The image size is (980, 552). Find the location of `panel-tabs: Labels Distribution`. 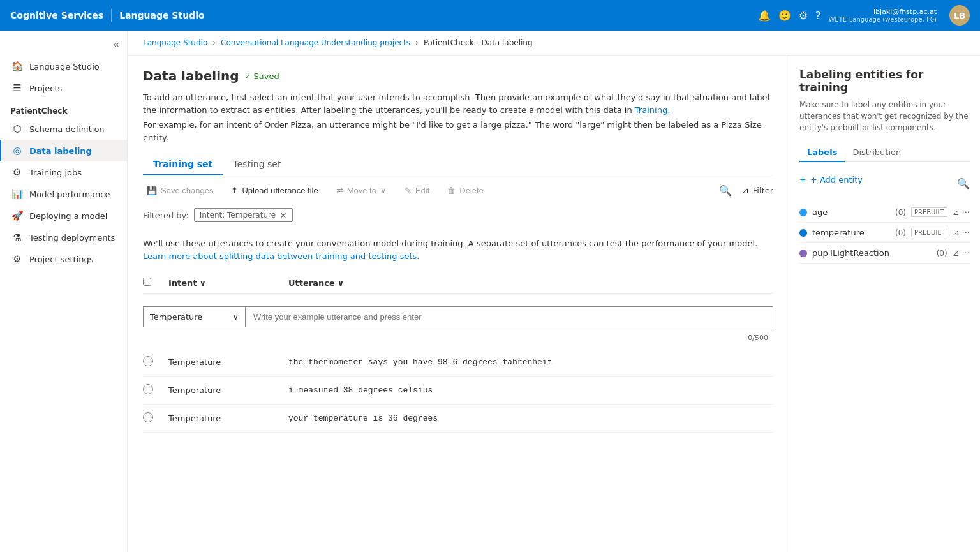

panel-tabs: Labels Distribution is located at coordinates (884, 153).